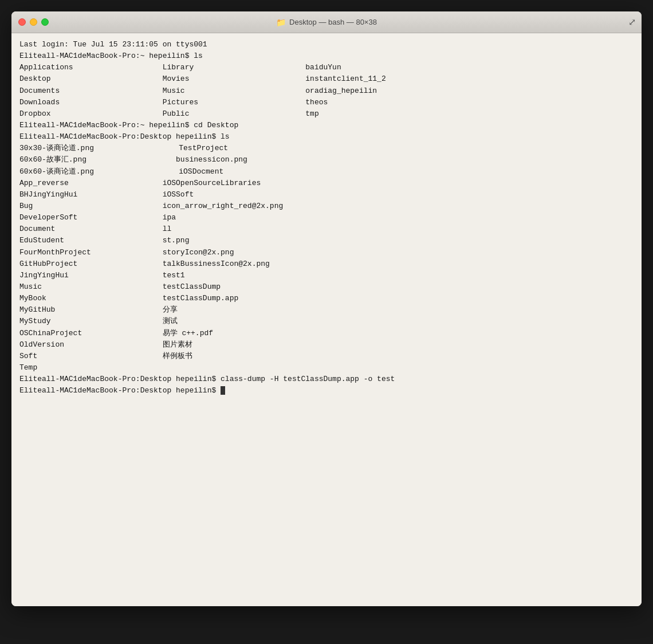 This screenshot has height=644, width=653. I want to click on terminal-line: GitHubProject talkBussinessIcon@2x.png, so click(326, 264).